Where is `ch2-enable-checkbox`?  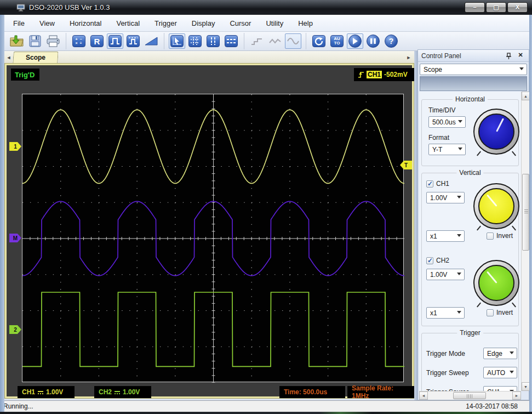
ch2-enable-checkbox is located at coordinates (430, 261).